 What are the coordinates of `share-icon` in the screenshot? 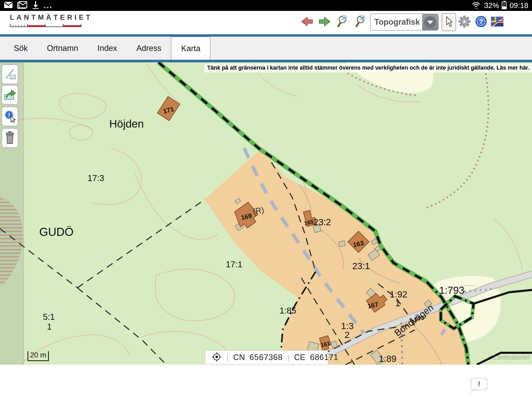 It's located at (10, 95).